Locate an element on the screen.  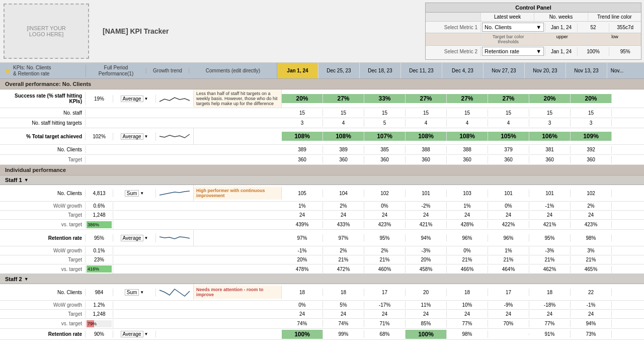
s1-vs-target-label: vs. target is located at coordinates (43, 224).